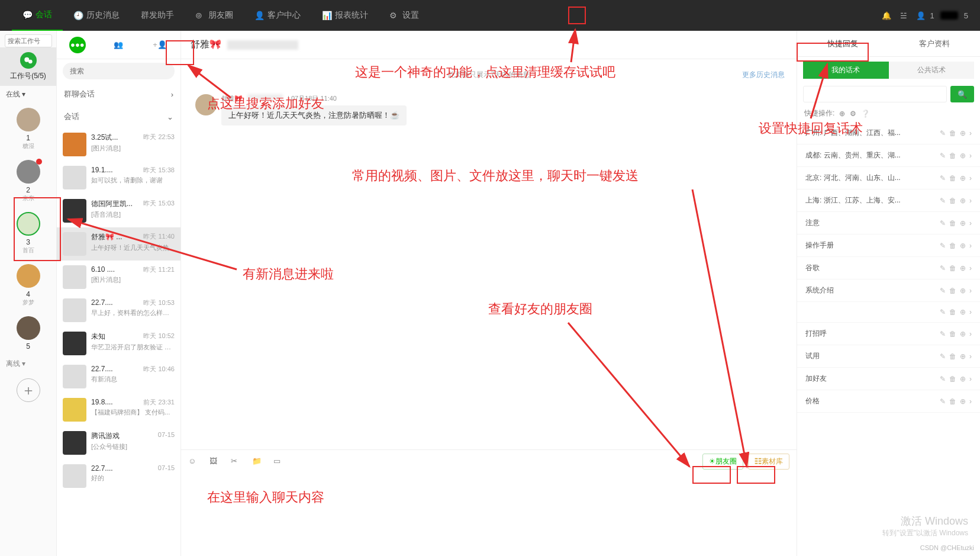  Describe the element at coordinates (889, 313) in the screenshot. I see `quick-reply-item: ✎🗑⊕›` at that location.